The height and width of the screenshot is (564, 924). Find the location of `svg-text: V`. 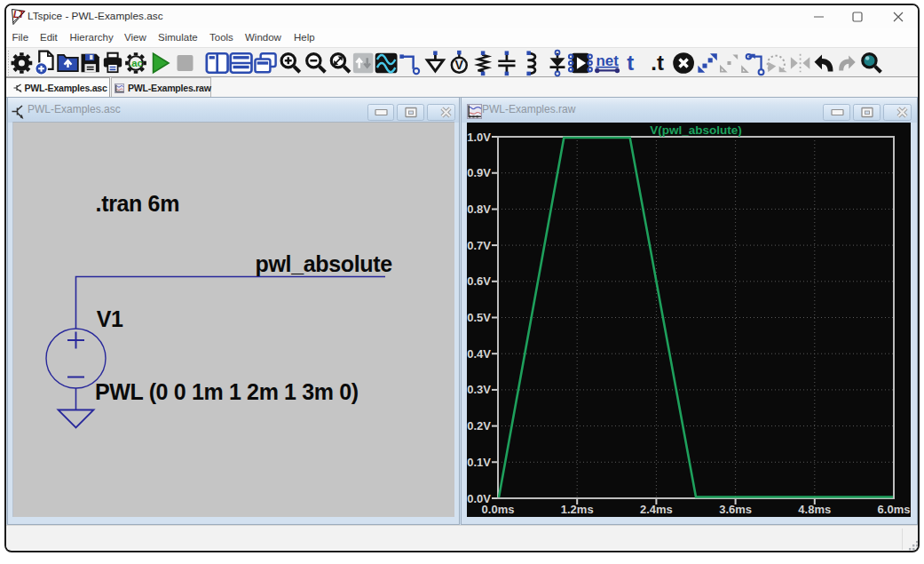

svg-text: V is located at coordinates (460, 65).